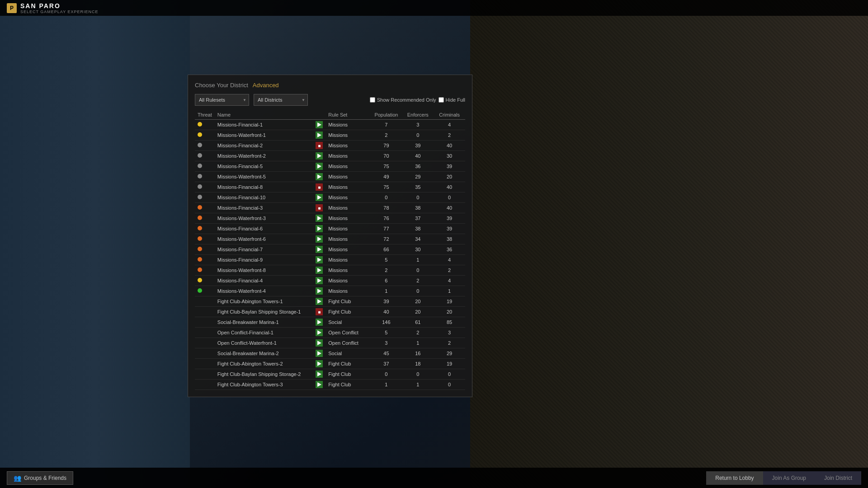 The height and width of the screenshot is (488, 868). Describe the element at coordinates (441, 100) in the screenshot. I see `hide-full-checkbox` at that location.